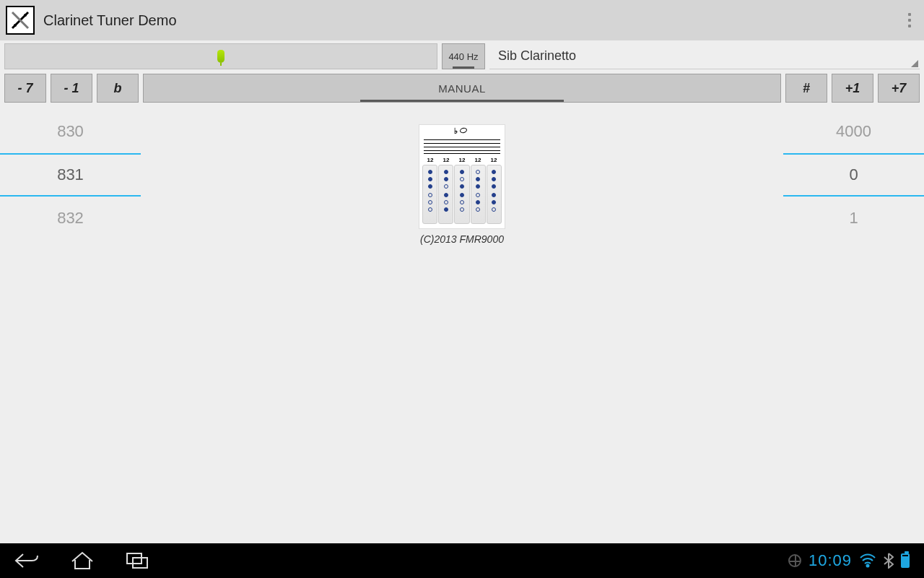  What do you see at coordinates (472, 20) in the screenshot?
I see `app-title: Clarinet Tuner Demo` at bounding box center [472, 20].